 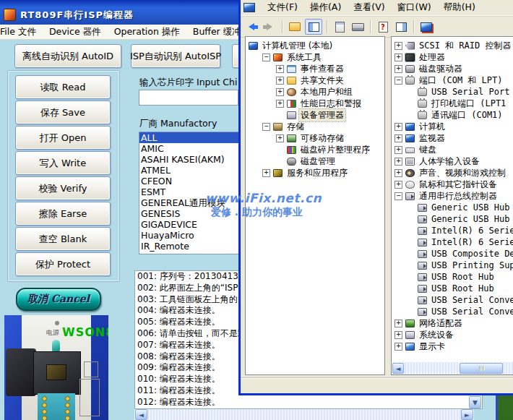 I want to click on device-tool-icon, so click(x=426, y=27).